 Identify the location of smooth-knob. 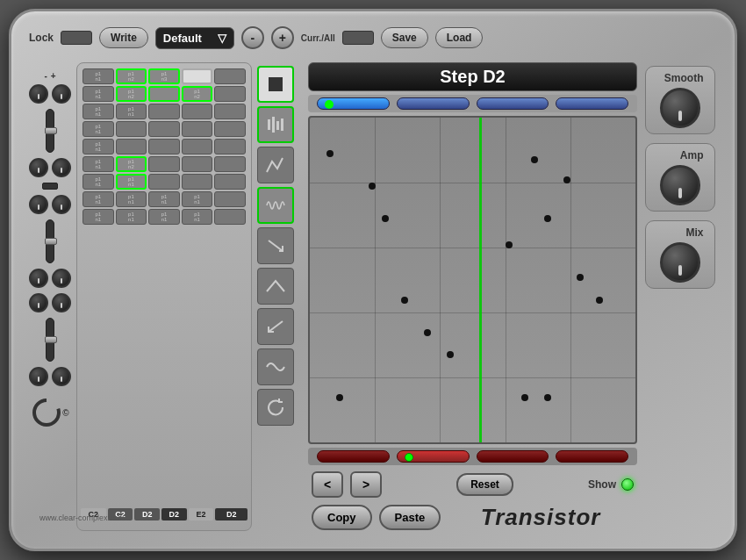
(680, 108).